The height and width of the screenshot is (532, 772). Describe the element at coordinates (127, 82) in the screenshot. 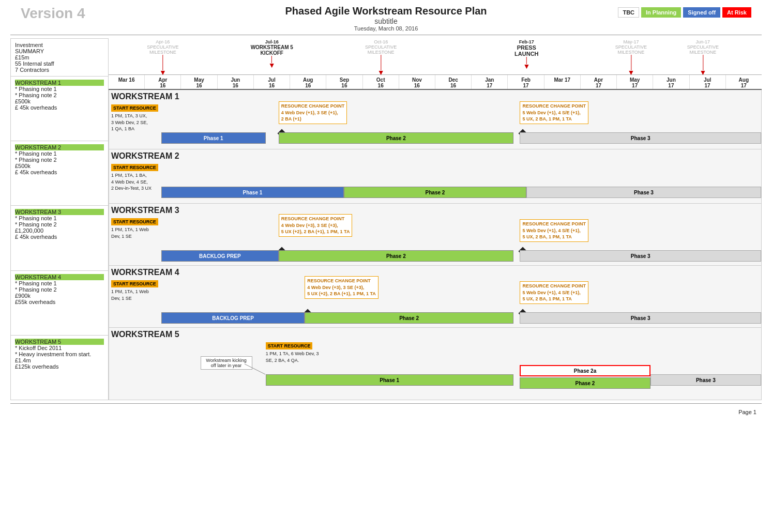

I see `month-mar16: Mar 16` at that location.